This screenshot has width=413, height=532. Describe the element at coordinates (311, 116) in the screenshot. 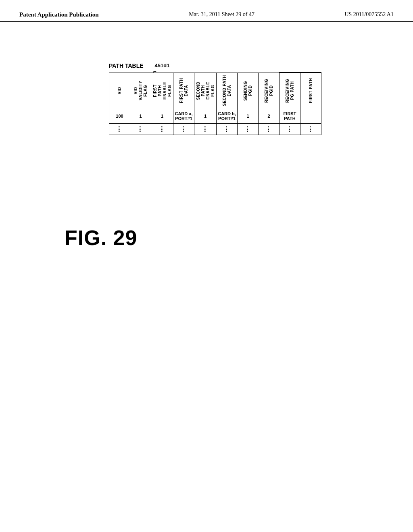

I see `cell-first-path` at that location.